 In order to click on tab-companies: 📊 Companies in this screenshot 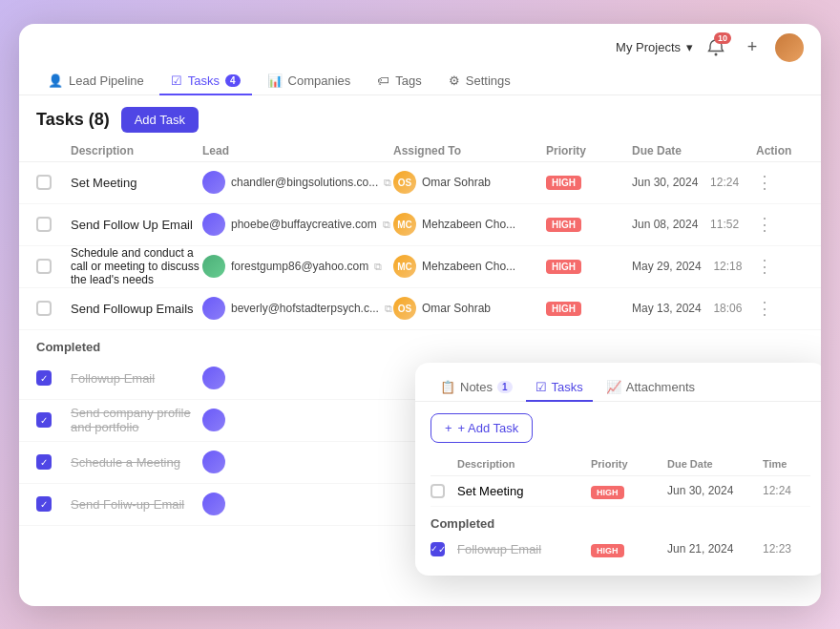, I will do `click(309, 82)`.